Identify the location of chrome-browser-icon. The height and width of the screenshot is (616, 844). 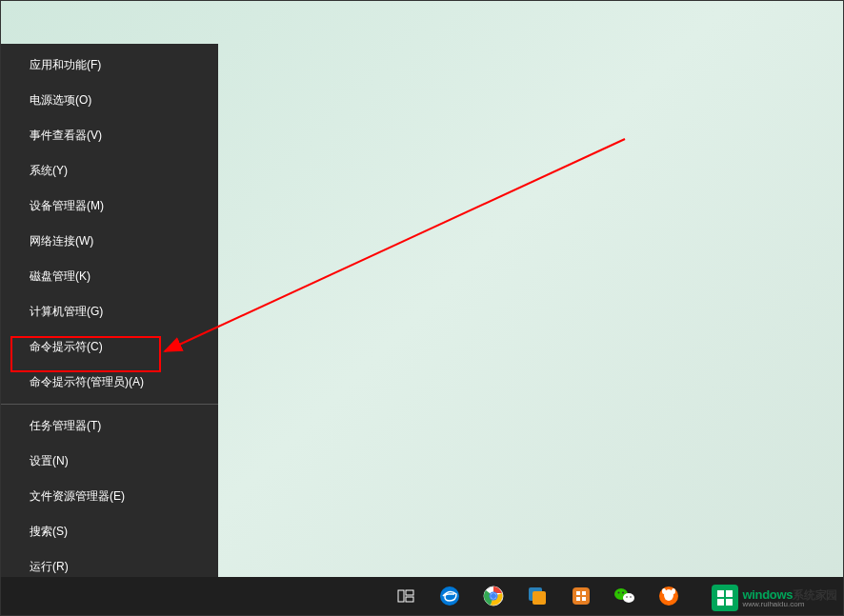
(493, 596).